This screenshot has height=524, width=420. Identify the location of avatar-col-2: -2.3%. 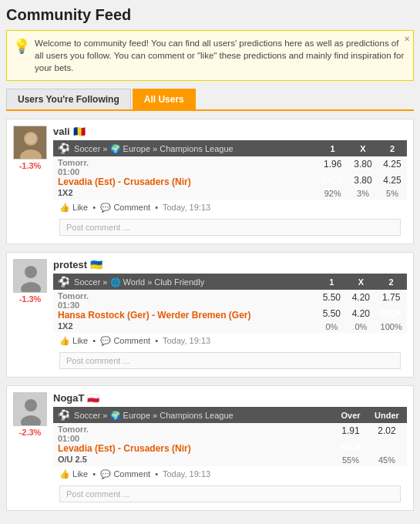
(30, 415).